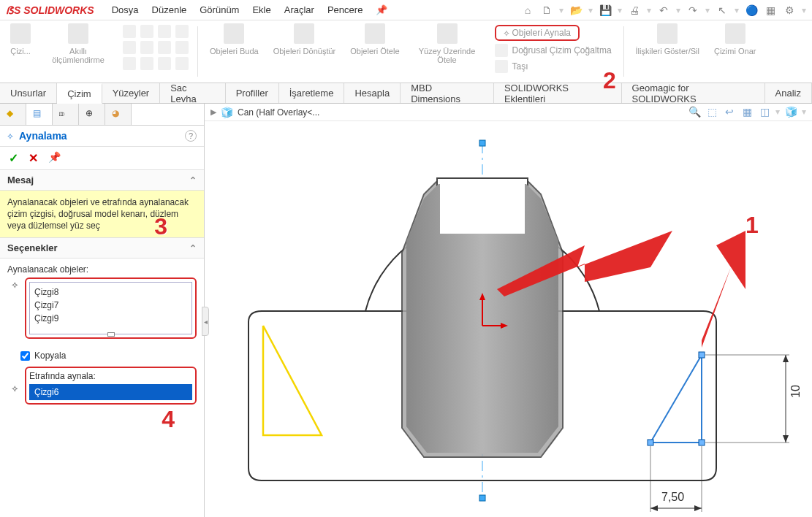 The height and width of the screenshot is (517, 812). I want to click on polygon-icon, so click(129, 64).